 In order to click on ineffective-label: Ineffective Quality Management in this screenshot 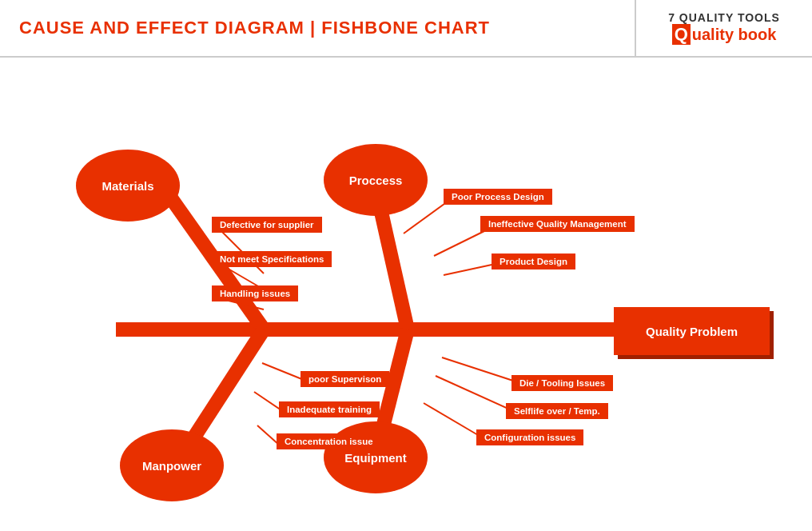, I will do `click(558, 224)`.